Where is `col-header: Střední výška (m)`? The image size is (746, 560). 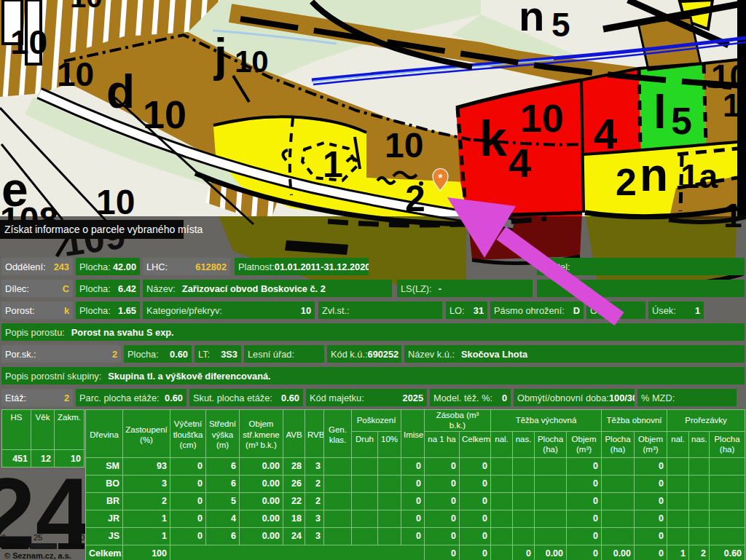 col-header: Střední výška (m) is located at coordinates (223, 434).